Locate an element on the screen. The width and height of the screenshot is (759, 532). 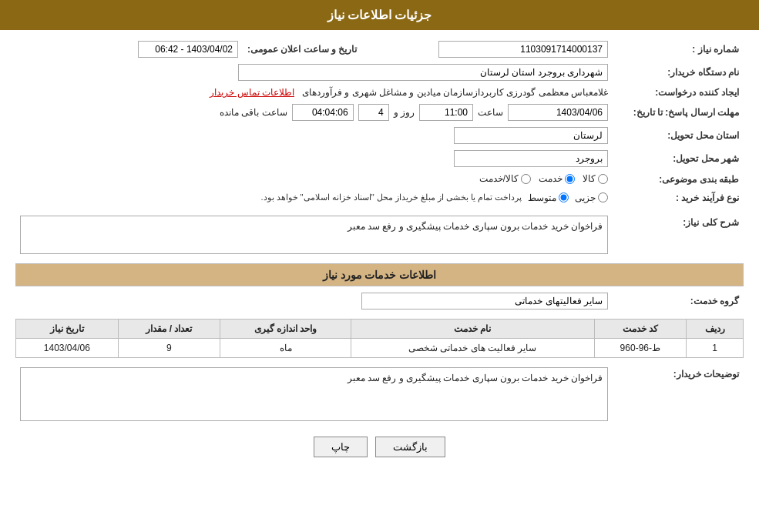
cell-code: ط-96-960 is located at coordinates (640, 348).